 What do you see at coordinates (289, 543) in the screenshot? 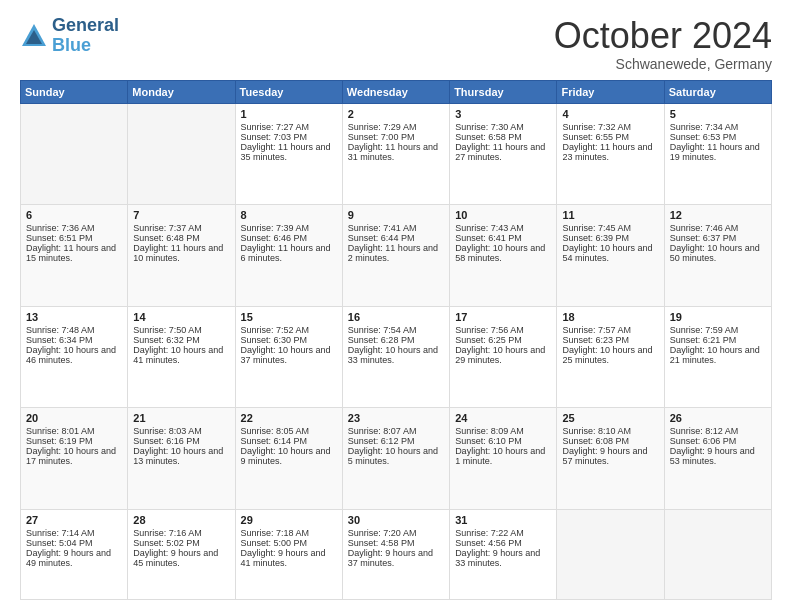
I see `sunset-text: Sunset: 5:00 PM` at bounding box center [289, 543].